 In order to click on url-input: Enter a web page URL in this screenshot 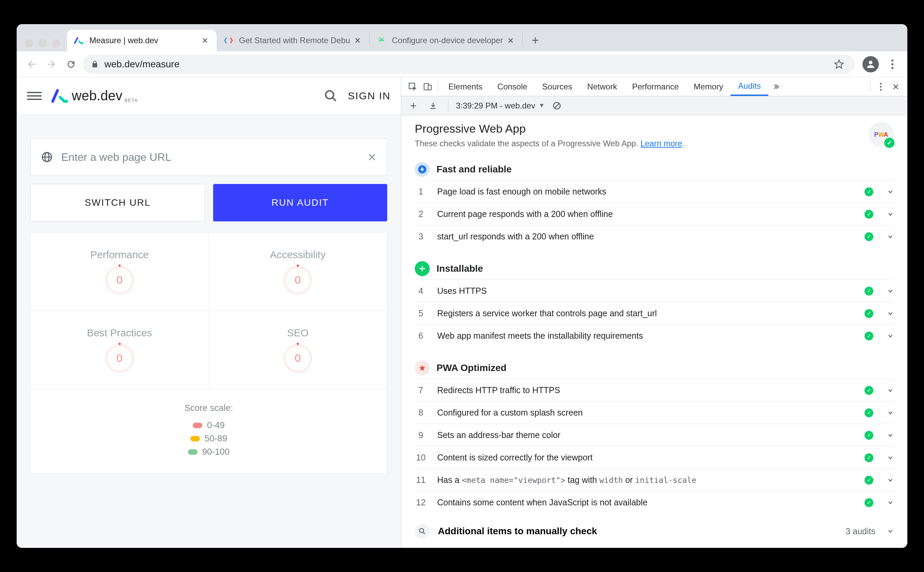, I will do `click(209, 157)`.